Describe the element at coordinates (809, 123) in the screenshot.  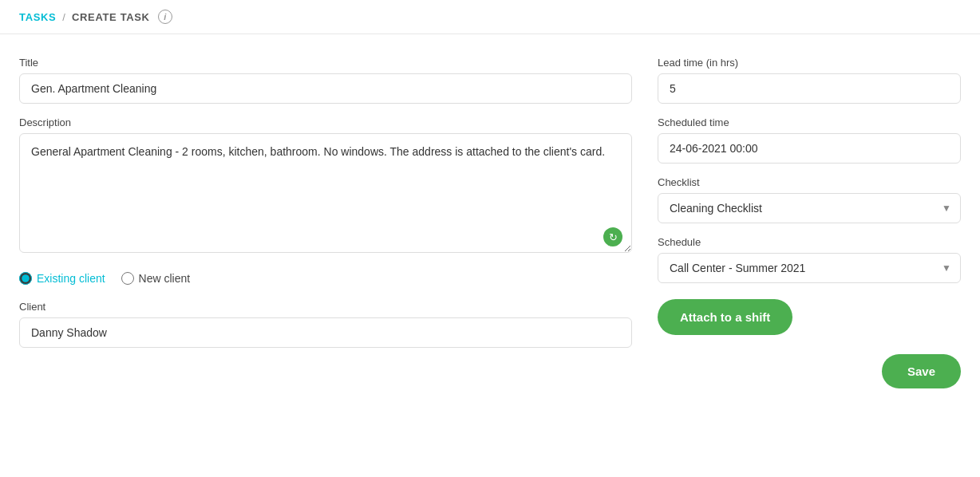
I see `scheduled-time-label: Scheduled time` at that location.